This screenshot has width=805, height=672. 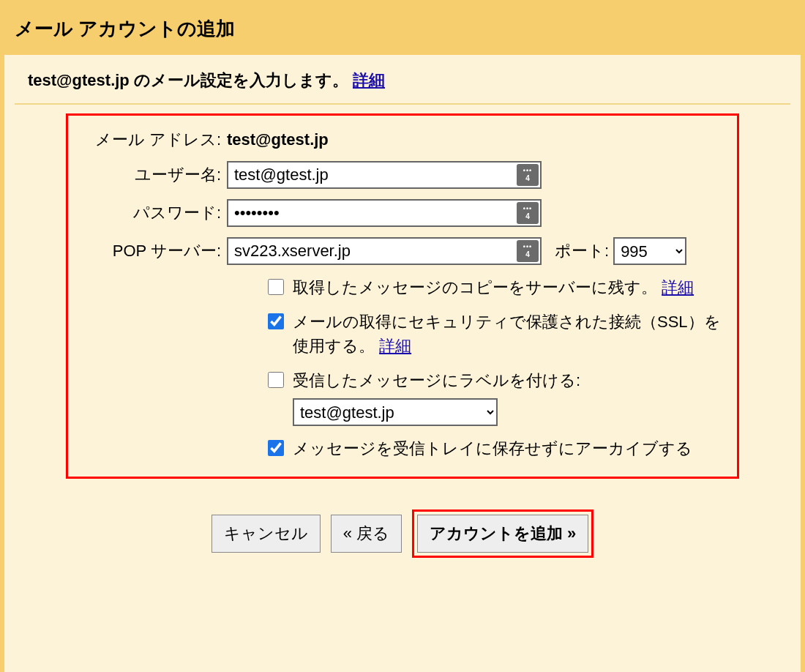 What do you see at coordinates (650, 251) in the screenshot?
I see `port-select: 995` at bounding box center [650, 251].